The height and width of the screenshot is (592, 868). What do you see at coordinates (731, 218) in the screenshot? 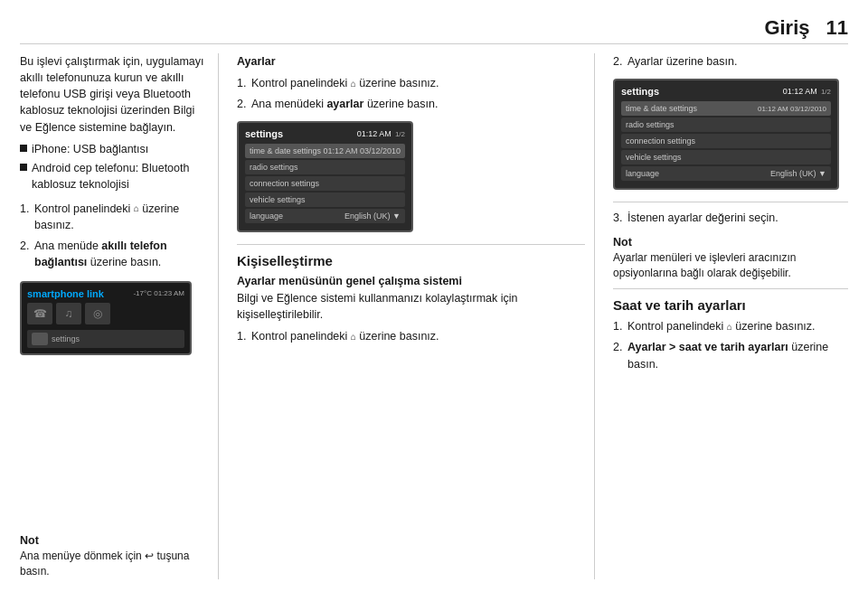
I see `right-step-3: 3. İstenen ayarlar değerini seçin.` at bounding box center [731, 218].